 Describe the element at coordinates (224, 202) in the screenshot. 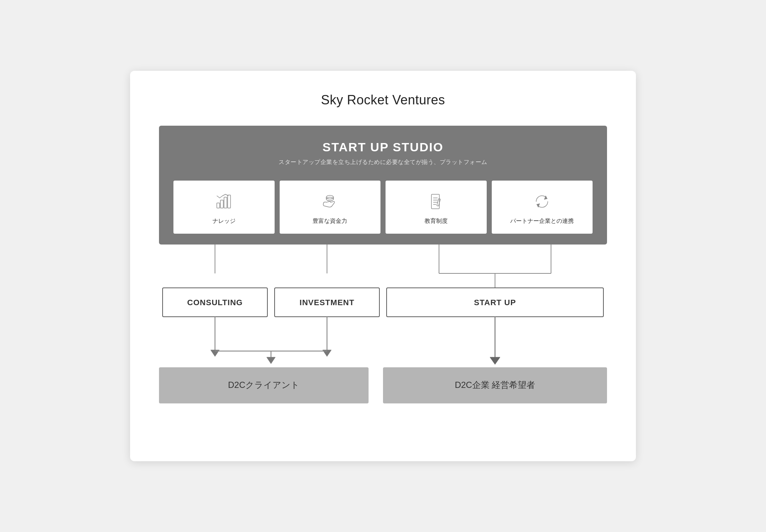

I see `chart-bars-icon` at that location.